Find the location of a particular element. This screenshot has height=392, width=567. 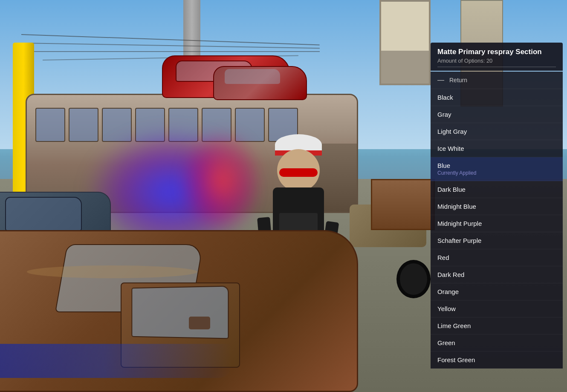

item-label-yellow: Yellow is located at coordinates (447, 308).